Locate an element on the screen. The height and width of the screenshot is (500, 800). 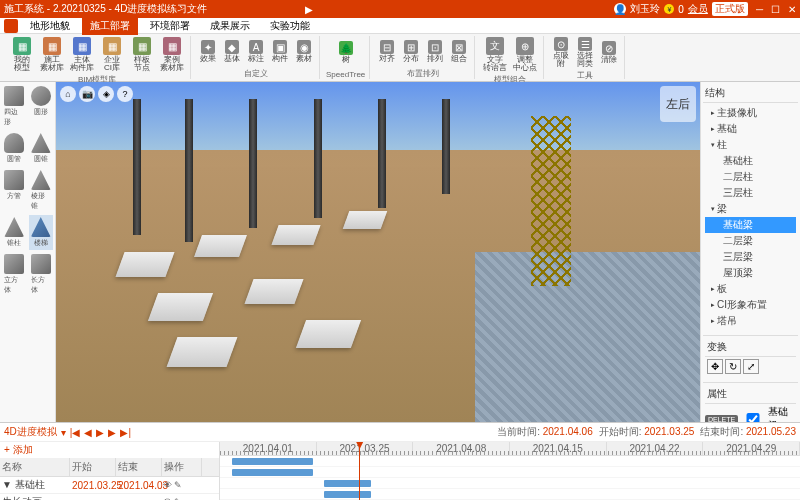
tree-2f-beam: 二层梁 is located at coordinates (750, 241).